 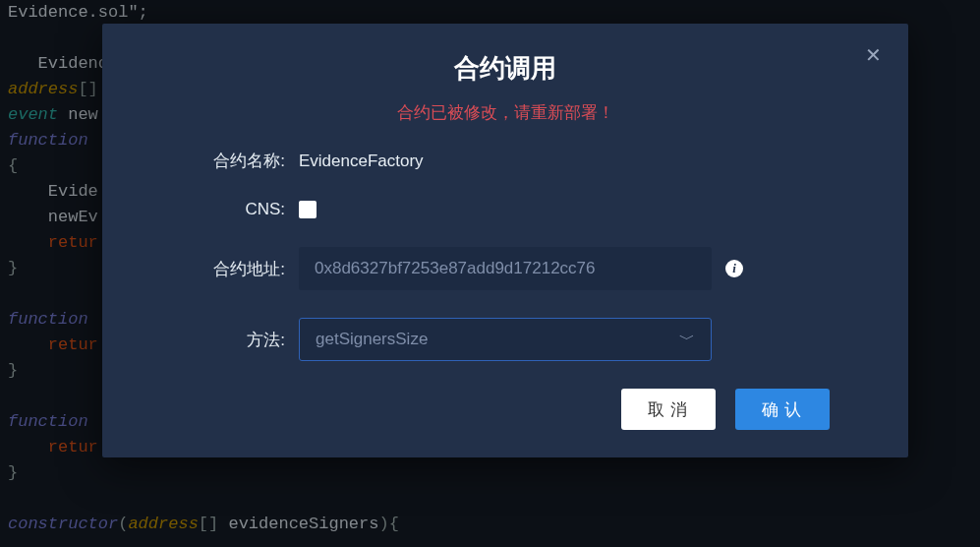 What do you see at coordinates (873, 57) in the screenshot?
I see `close-icon: ✕` at bounding box center [873, 57].